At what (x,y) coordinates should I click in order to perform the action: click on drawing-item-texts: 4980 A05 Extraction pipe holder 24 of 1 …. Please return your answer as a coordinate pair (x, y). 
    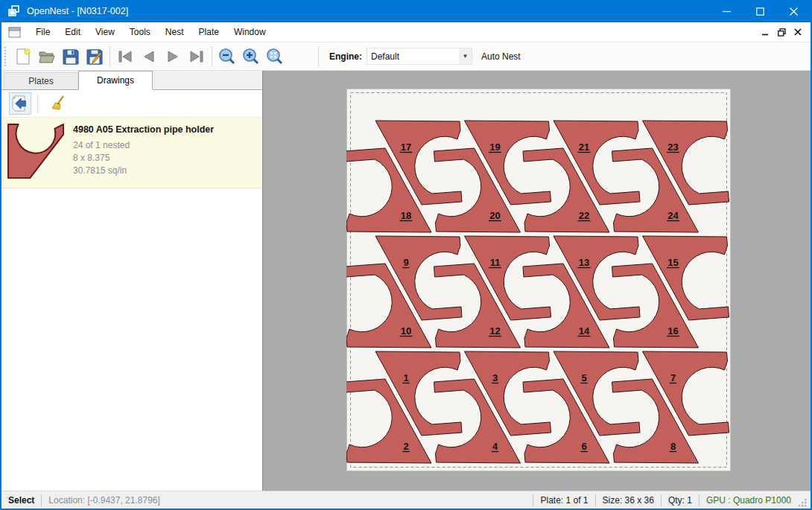
    Looking at the image, I should click on (168, 152).